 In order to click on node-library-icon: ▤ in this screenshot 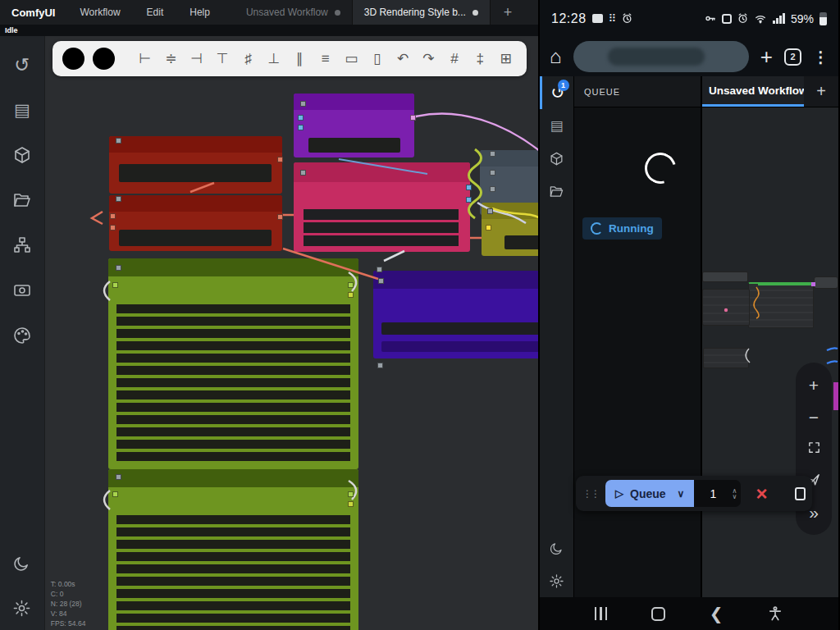, I will do `click(22, 110)`.